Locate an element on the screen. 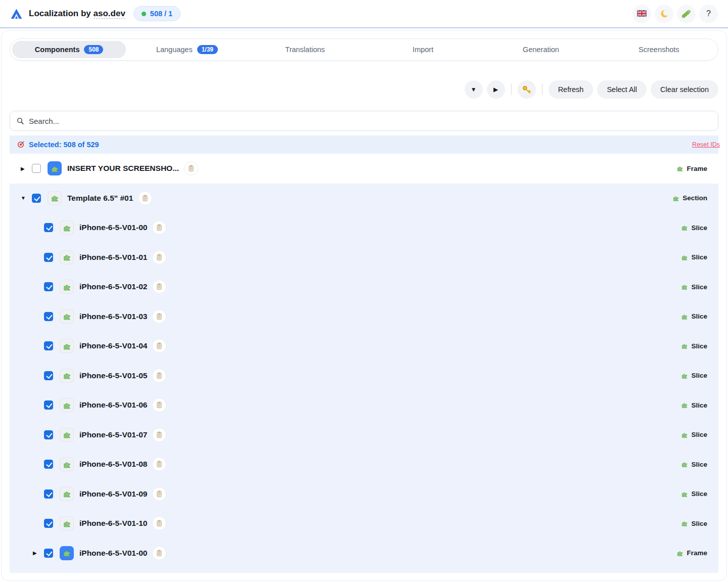  tree-row: iPhone-6-5-V01-02 Slice is located at coordinates (364, 287).